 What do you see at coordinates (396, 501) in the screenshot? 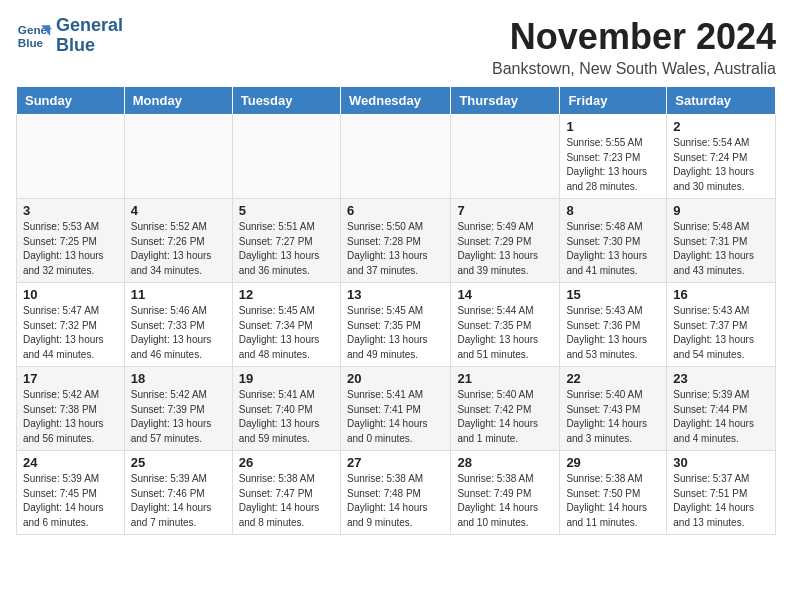
I see `day-info: Sunrise: 5:38 AMSunset: 7:48 PMDaylight:…` at bounding box center [396, 501].